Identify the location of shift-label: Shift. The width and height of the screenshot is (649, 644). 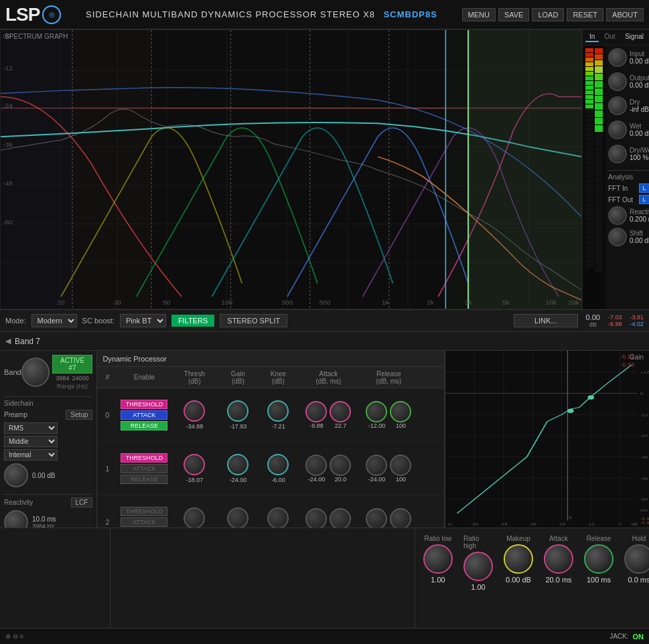
(639, 233).